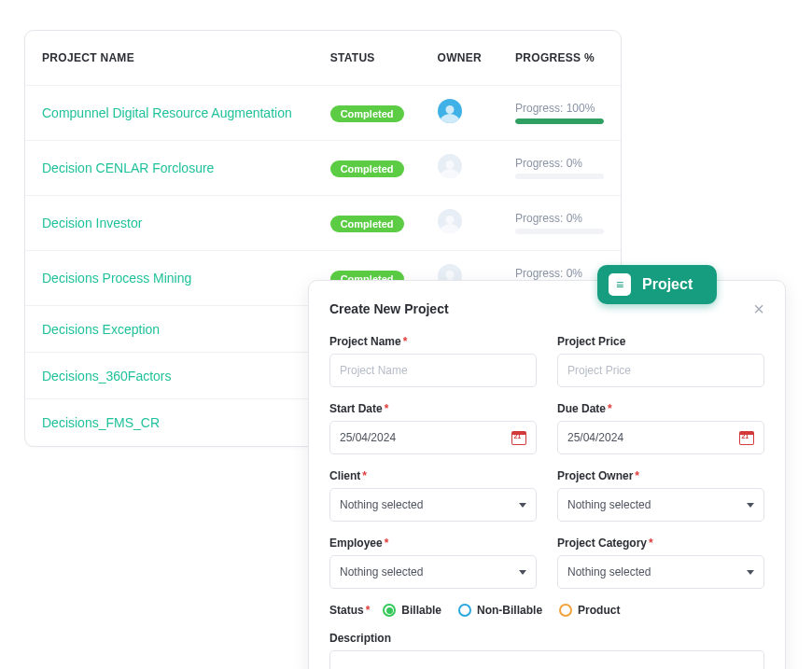 This screenshot has height=669, width=812. I want to click on due-date-label: Due Date*, so click(661, 409).